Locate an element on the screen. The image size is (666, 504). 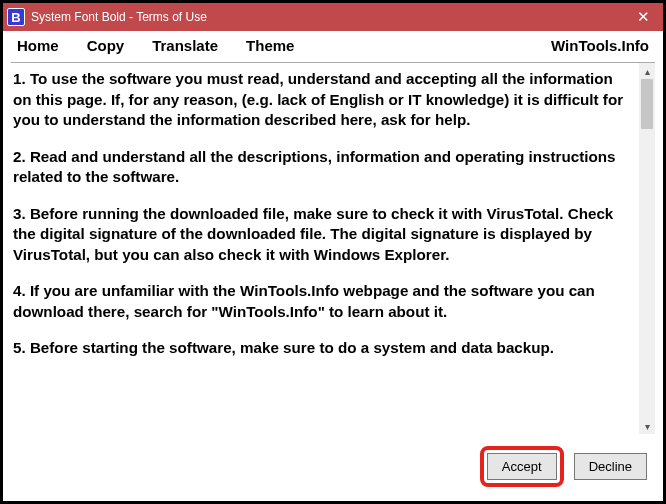
terms-paragraph: 2. Read and understand all the descripti… is located at coordinates (323, 168).